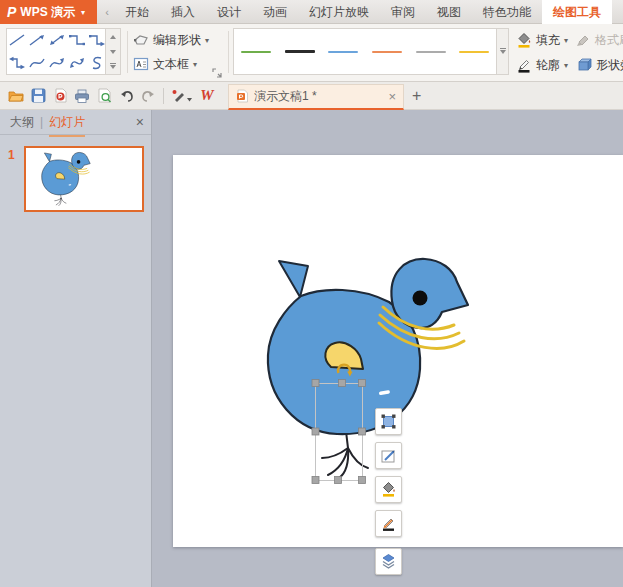 The height and width of the screenshot is (587, 623). What do you see at coordinates (22, 122) in the screenshot?
I see `panel-tab-outline: 大纲` at bounding box center [22, 122].